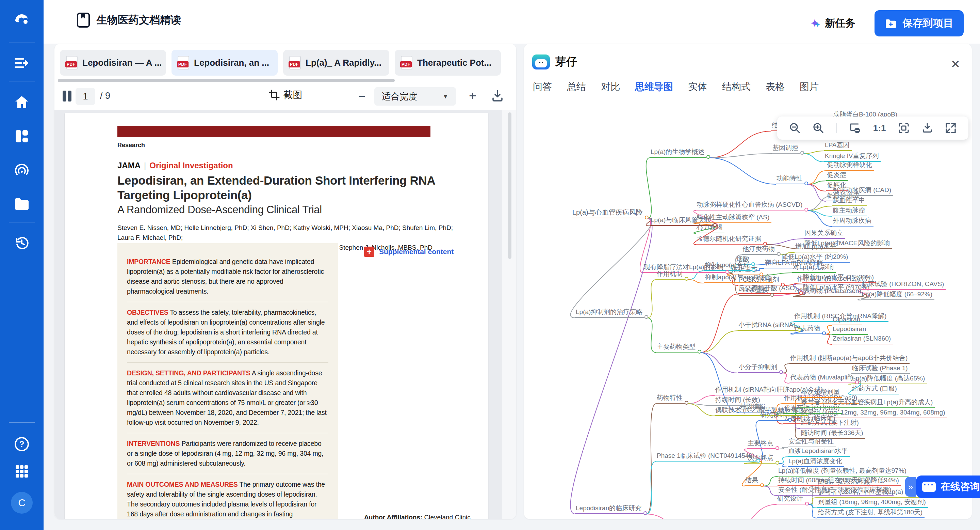 Image resolution: width=980 pixels, height=530 pixels. I want to click on mindmap-node: 小分子抑制剂, so click(759, 368).